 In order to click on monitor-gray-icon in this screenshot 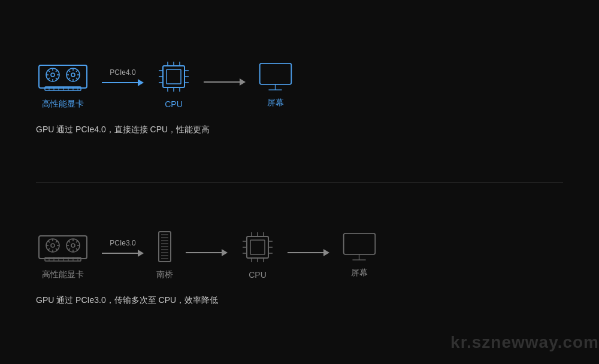, I will do `click(359, 247)`.